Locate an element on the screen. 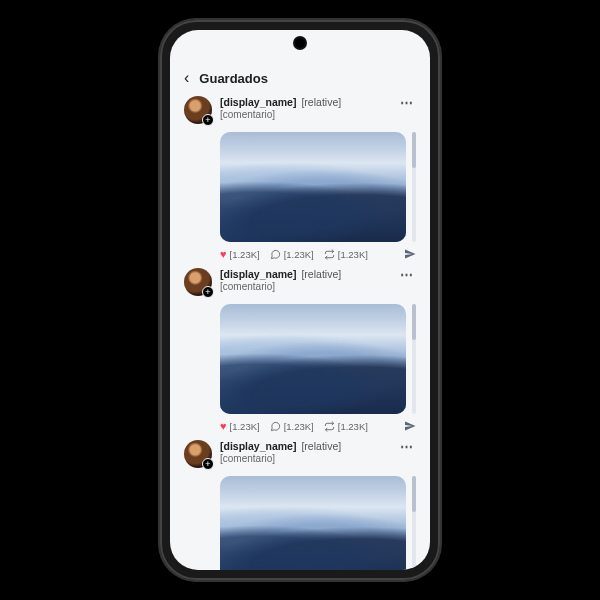 This screenshot has width=600, height=600. front-camera is located at coordinates (300, 43).